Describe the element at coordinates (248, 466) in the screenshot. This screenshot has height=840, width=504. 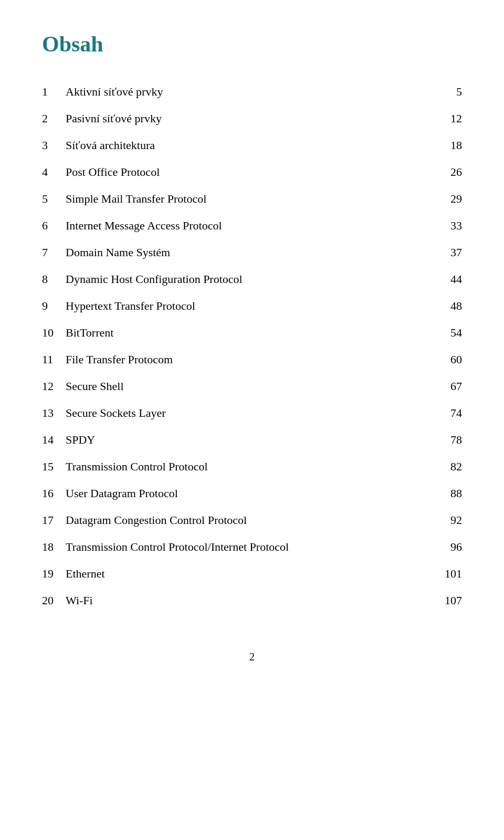
I see `toc-label: Transmission Control Protocol` at that location.